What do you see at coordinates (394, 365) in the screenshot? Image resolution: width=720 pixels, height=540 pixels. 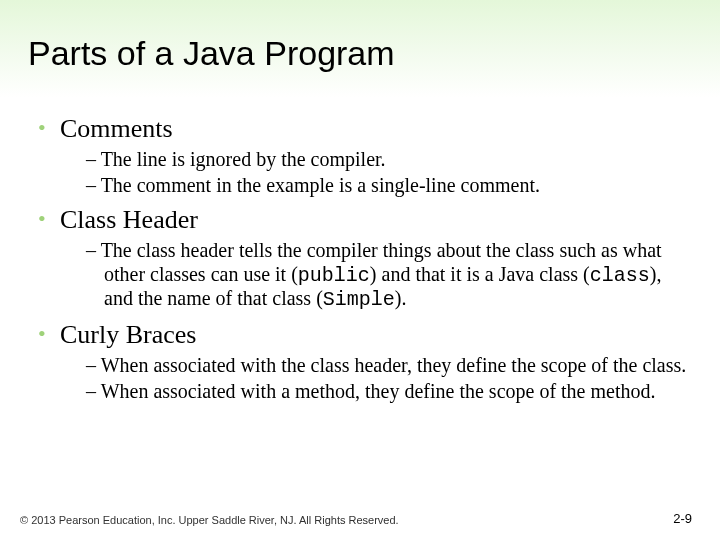 I see `subbullet-text: When associated with the class header, t…` at bounding box center [394, 365].